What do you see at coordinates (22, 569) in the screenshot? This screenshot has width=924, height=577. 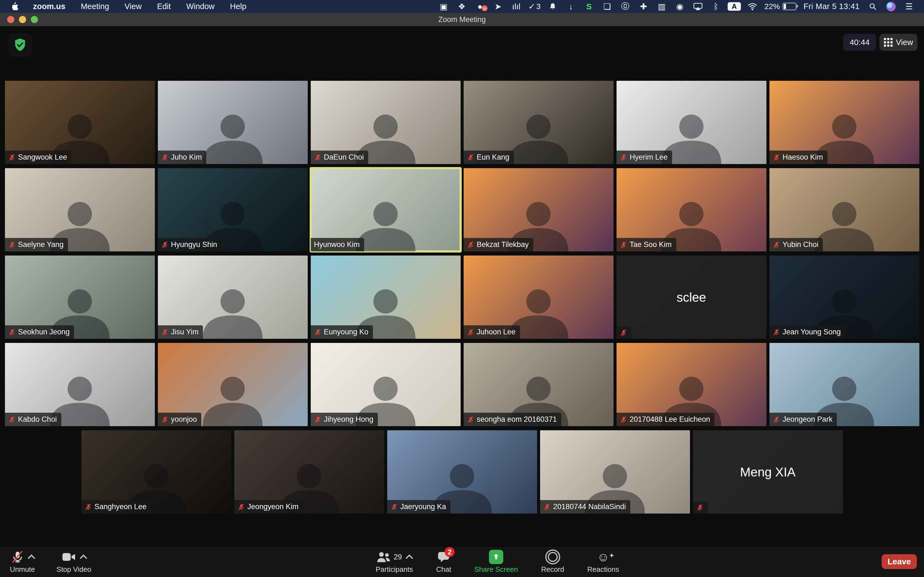 I see `unmute-label: Unmute` at bounding box center [22, 569].